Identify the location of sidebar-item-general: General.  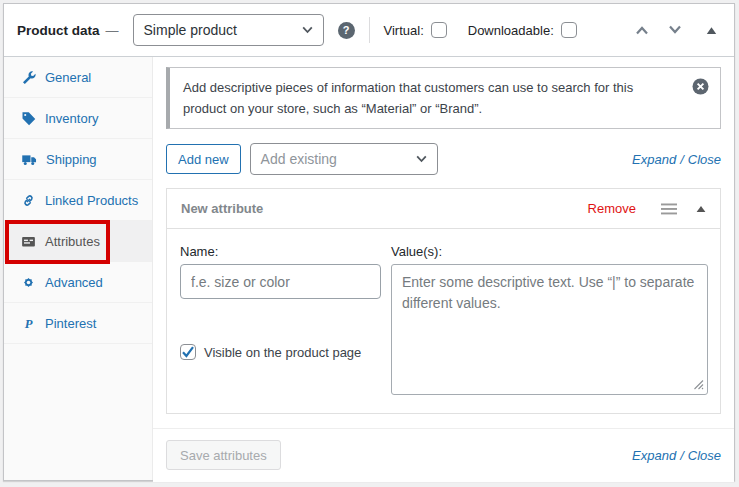
(78, 78).